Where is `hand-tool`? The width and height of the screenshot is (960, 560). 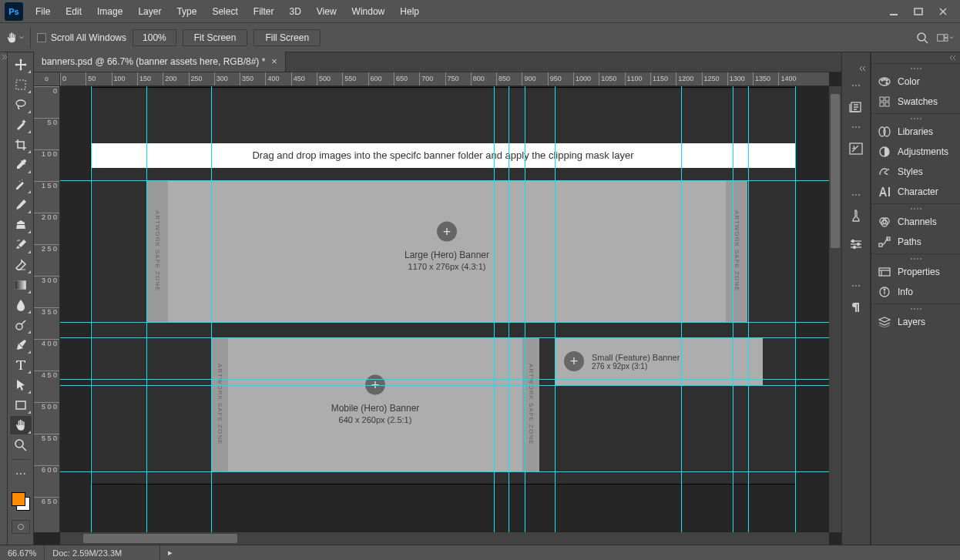
hand-tool is located at coordinates (21, 425).